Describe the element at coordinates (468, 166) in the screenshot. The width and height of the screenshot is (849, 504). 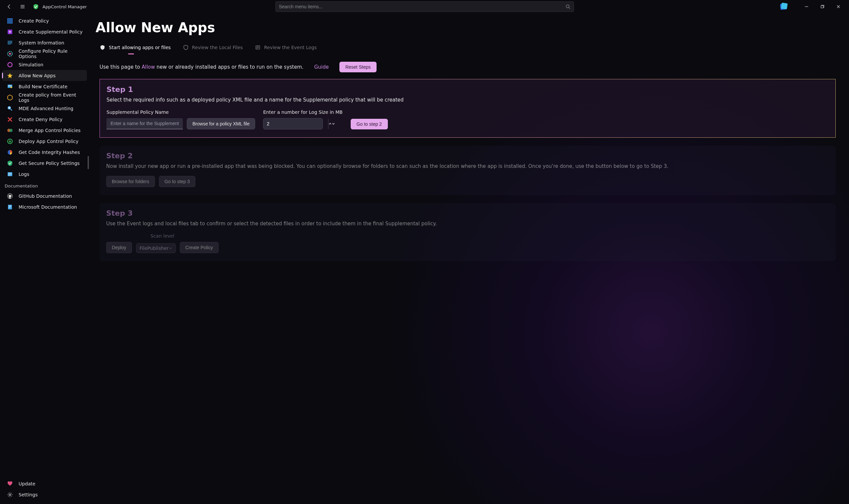
I see `step2-desc: Now install your new app or run a pre-in…` at that location.